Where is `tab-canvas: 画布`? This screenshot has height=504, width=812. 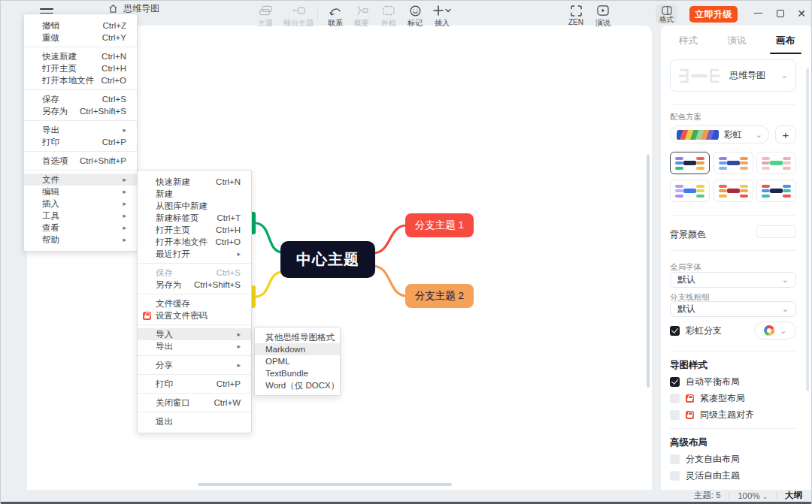 tab-canvas: 画布 is located at coordinates (785, 44).